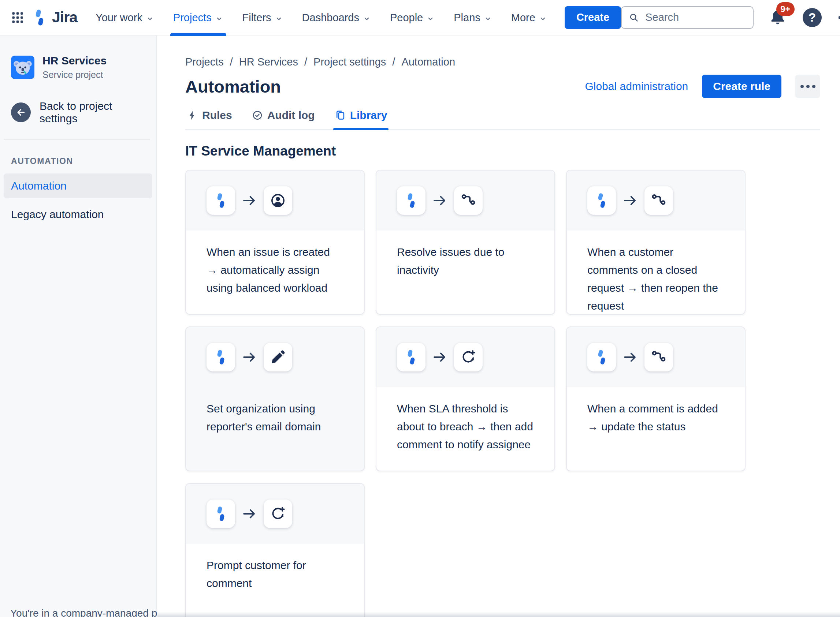 Image resolution: width=840 pixels, height=617 pixels. I want to click on tab-rules: Rules, so click(209, 119).